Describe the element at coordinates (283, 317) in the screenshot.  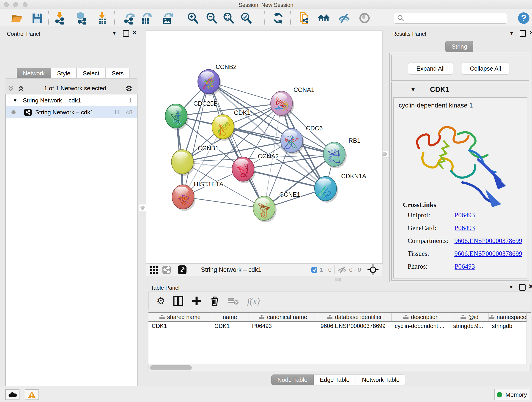
I see `column-header-canonical-name: canonical name` at that location.